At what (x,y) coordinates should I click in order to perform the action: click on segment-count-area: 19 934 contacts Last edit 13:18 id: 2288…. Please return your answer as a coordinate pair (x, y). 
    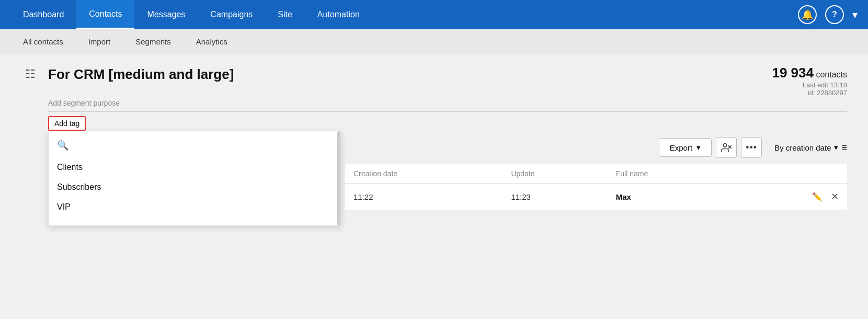
    Looking at the image, I should click on (809, 81).